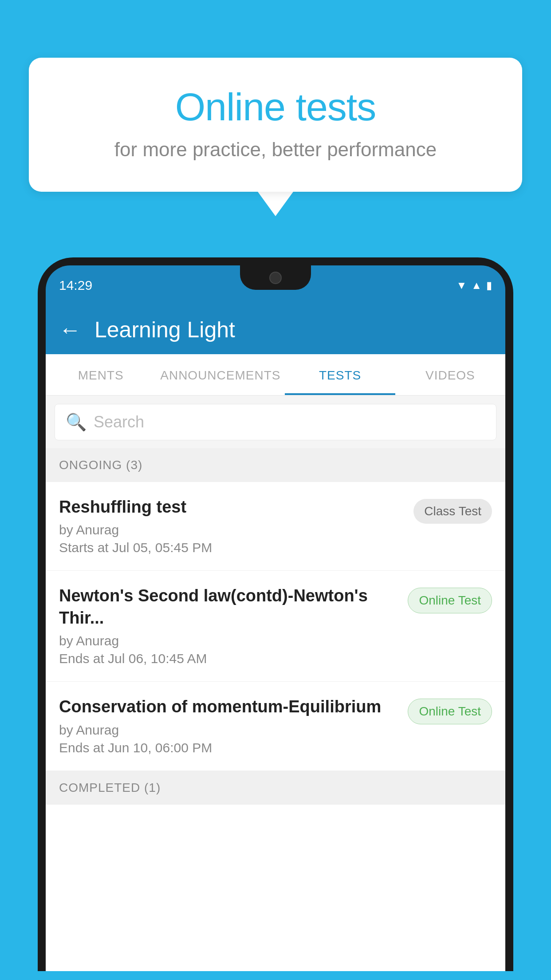 The width and height of the screenshot is (551, 980). I want to click on speech-bubble-pointer, so click(276, 204).